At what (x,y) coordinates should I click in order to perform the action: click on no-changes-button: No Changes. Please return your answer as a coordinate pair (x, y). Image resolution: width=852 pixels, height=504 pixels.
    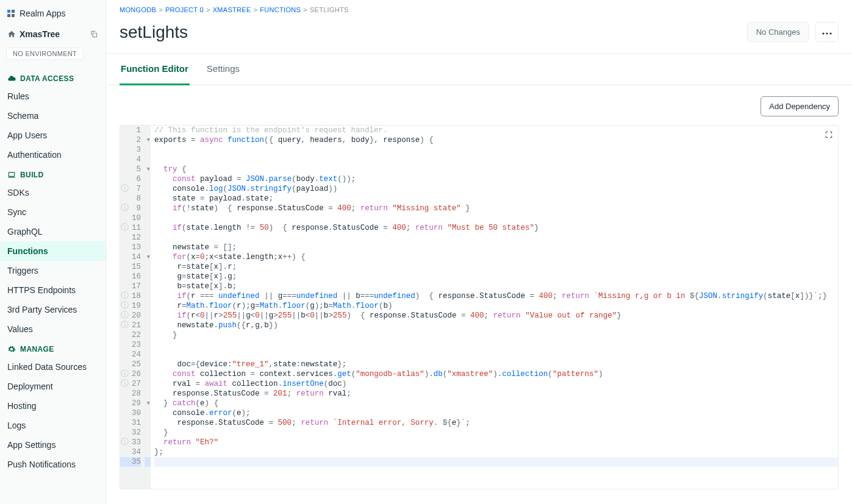
    Looking at the image, I should click on (778, 32).